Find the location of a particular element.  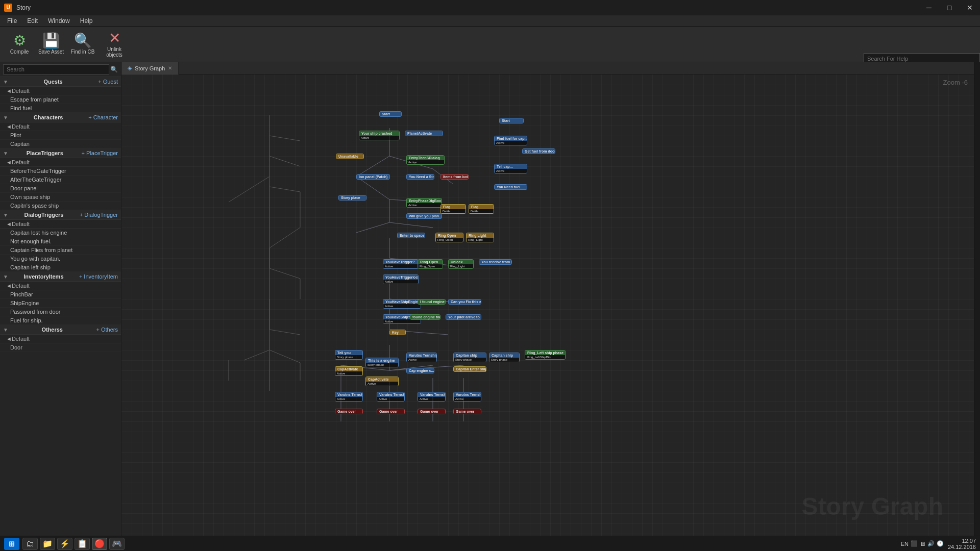

taskbar-item: 🗂 is located at coordinates (30, 544).